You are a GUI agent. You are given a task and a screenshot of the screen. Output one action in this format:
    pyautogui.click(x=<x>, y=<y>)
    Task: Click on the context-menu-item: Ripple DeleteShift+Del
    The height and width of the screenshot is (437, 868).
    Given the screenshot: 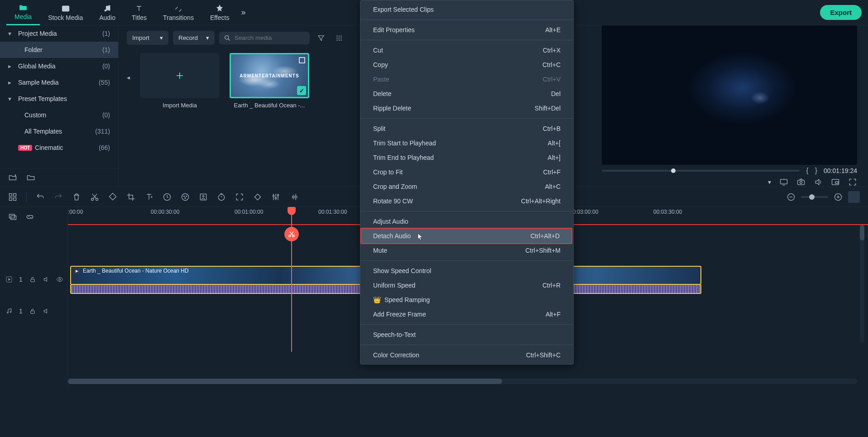 What is the action you would take?
    pyautogui.click(x=467, y=108)
    